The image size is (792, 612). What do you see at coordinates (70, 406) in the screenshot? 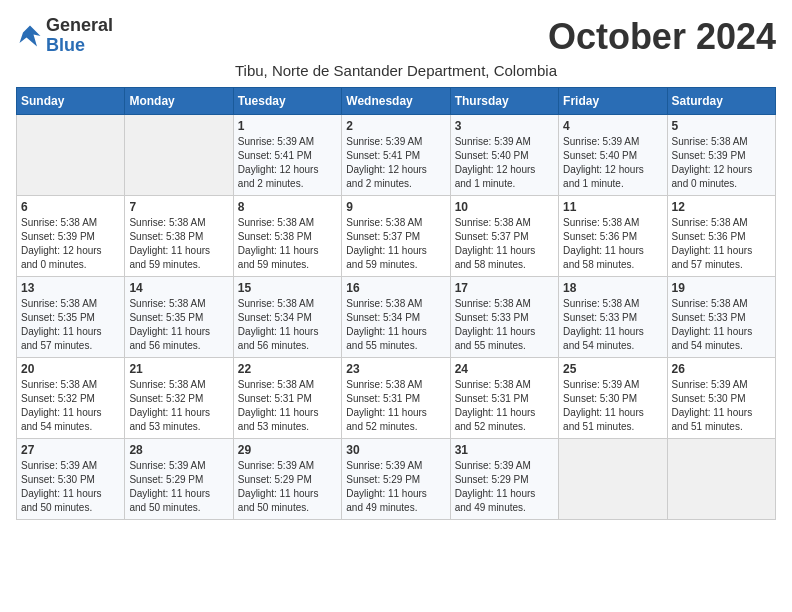
I see `day-detail: Sunrise: 5:38 AMSunset: 5:32 PMDaylight:…` at bounding box center [70, 406].